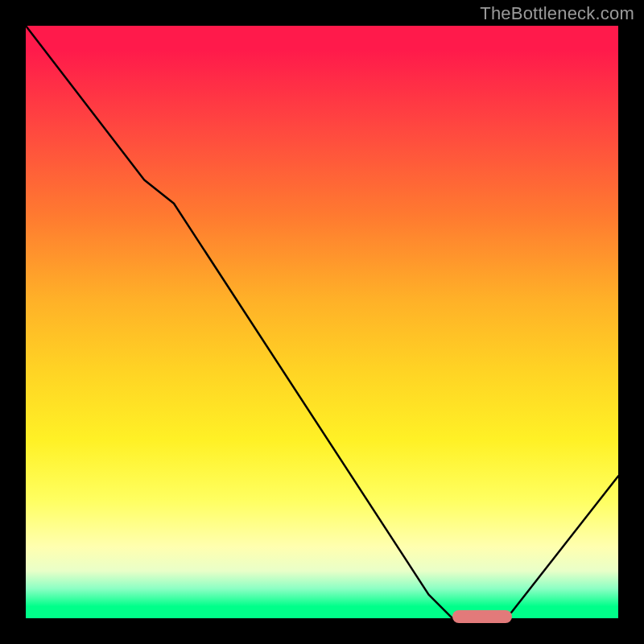 The height and width of the screenshot is (644, 644). What do you see at coordinates (557, 14) in the screenshot?
I see `watermark-text: TheBottleneck.com` at bounding box center [557, 14].